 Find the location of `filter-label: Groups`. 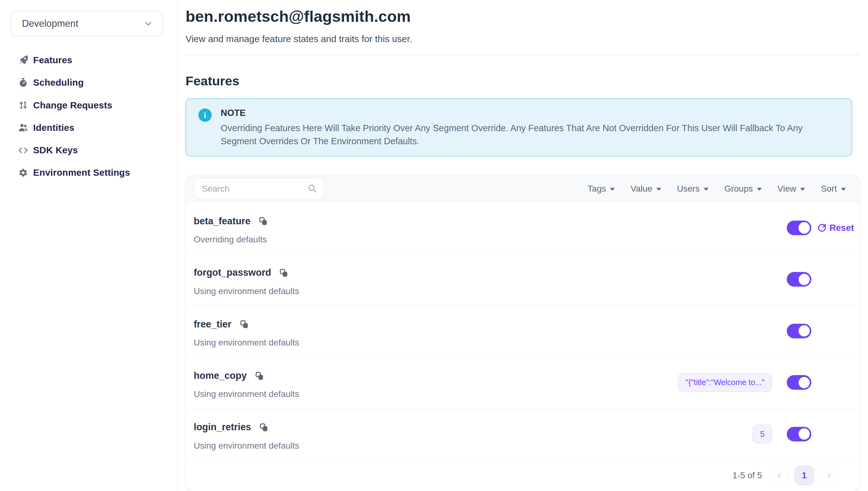

filter-label: Groups is located at coordinates (739, 189).